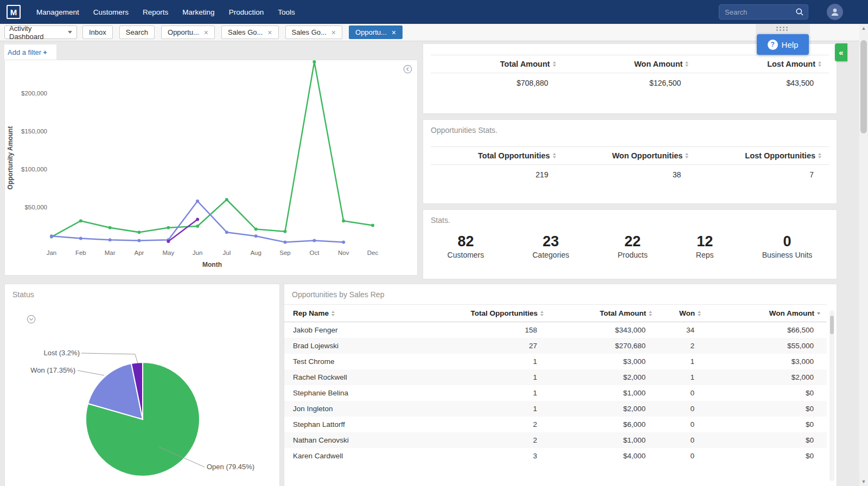 This screenshot has width=868, height=486. What do you see at coordinates (227, 253) in the screenshot?
I see `x-tick-label: Jul` at bounding box center [227, 253].